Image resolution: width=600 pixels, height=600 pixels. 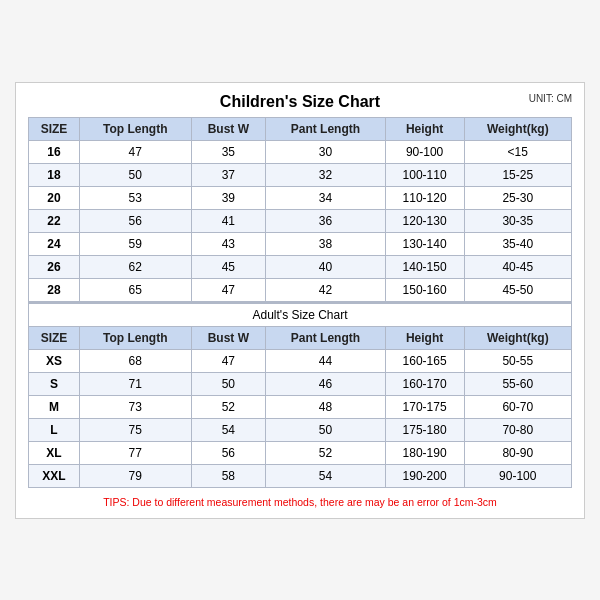 What do you see at coordinates (326, 198) in the screenshot?
I see `table-cell: 34` at bounding box center [326, 198].